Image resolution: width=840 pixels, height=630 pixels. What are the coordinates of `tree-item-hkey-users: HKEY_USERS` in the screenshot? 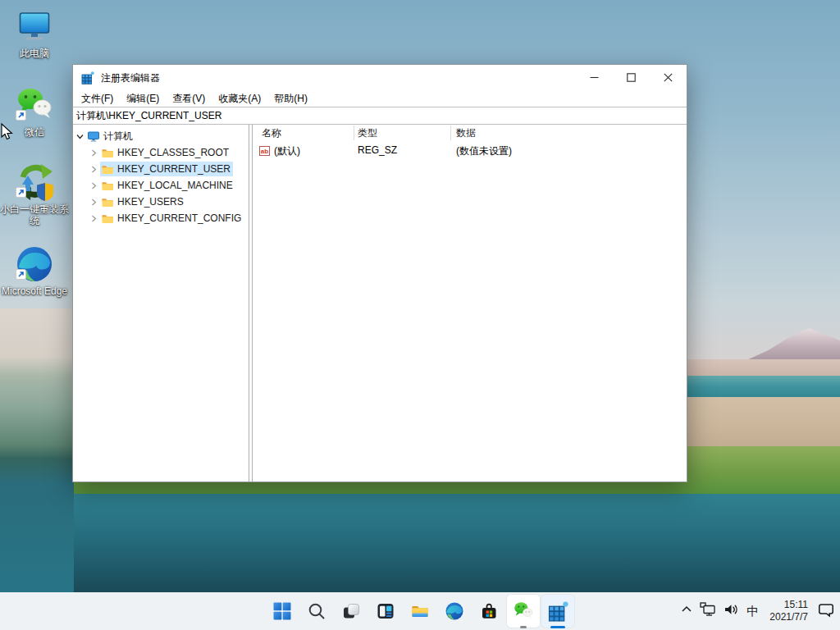 It's located at (161, 202).